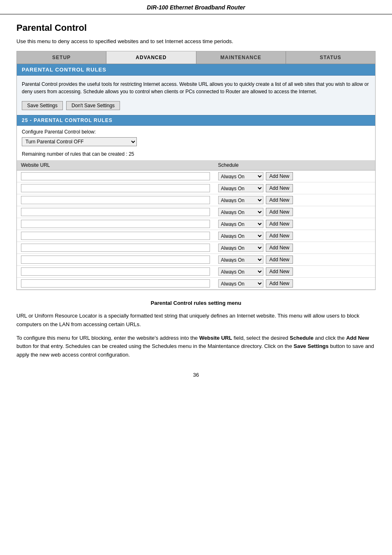 The height and width of the screenshot is (555, 392). I want to click on col-header-url: Website URL, so click(115, 165).